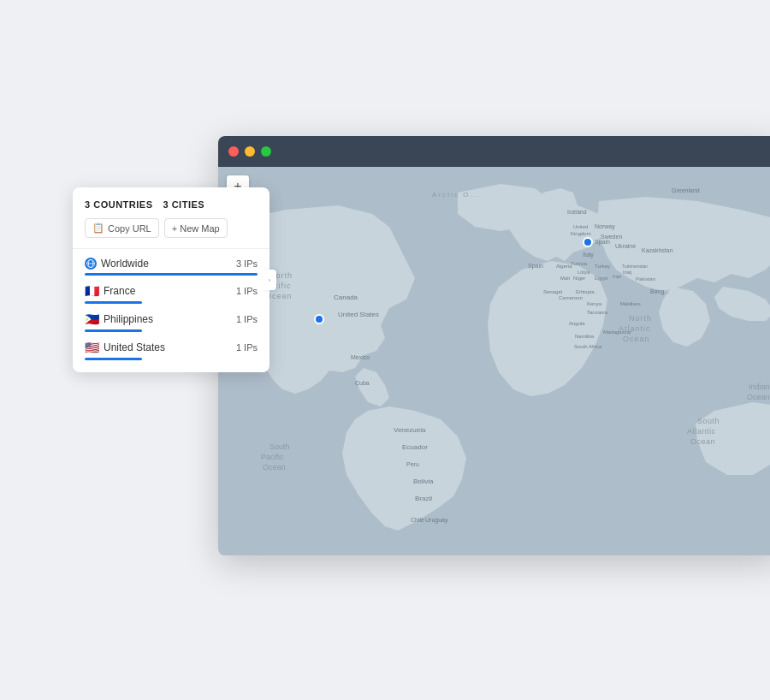  Describe the element at coordinates (128, 319) in the screenshot. I see `country-name: Philippines` at that location.